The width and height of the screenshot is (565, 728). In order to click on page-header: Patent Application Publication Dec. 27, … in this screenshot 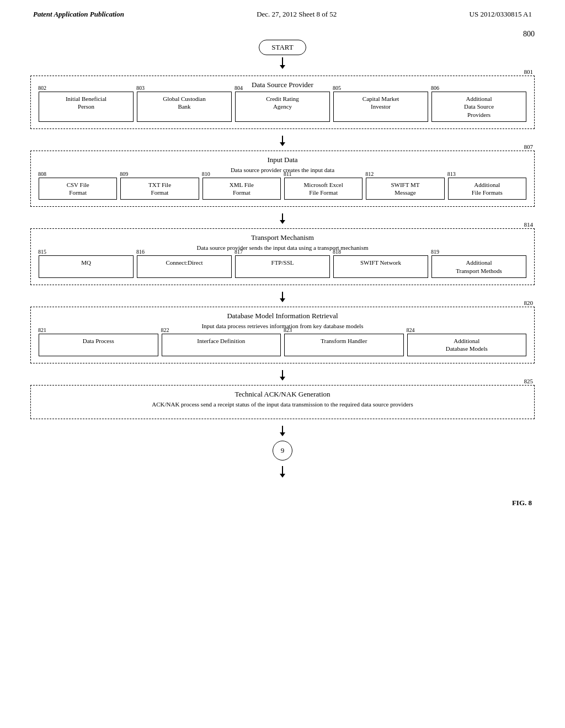, I will do `click(282, 12)`.